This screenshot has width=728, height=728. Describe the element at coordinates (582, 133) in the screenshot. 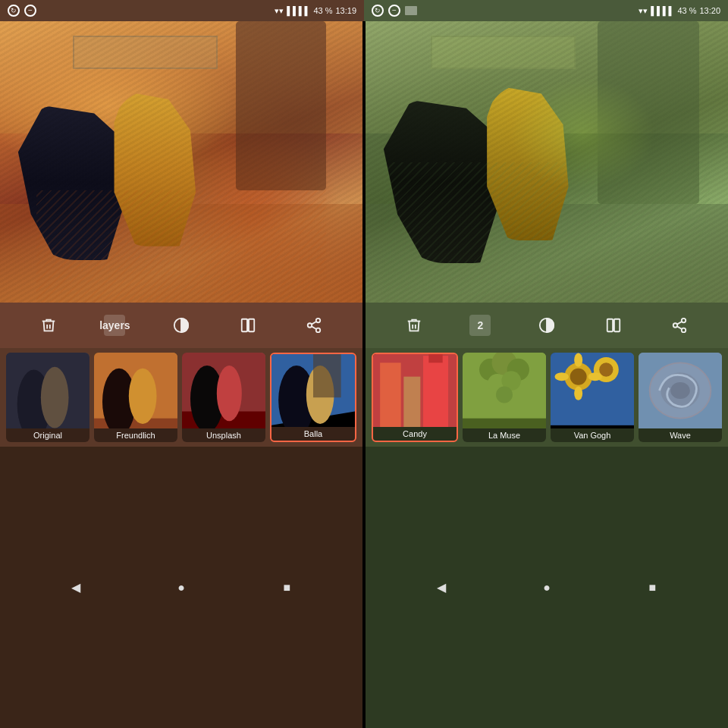

I see `glow-right` at that location.